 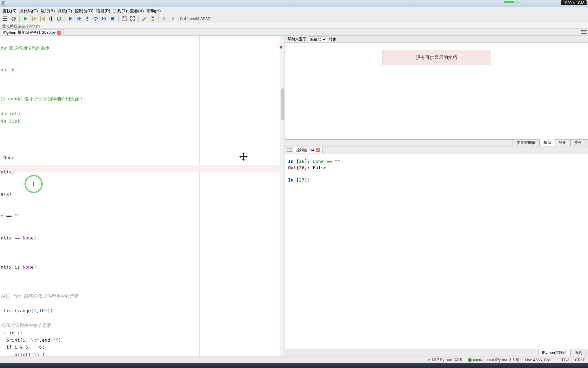 I want to click on code-line: print(i,, so click(x=14, y=340).